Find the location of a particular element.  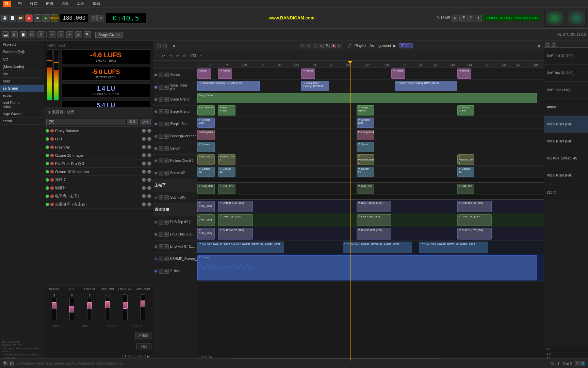

sidebar-nts: nts is located at coordinates (22, 74).